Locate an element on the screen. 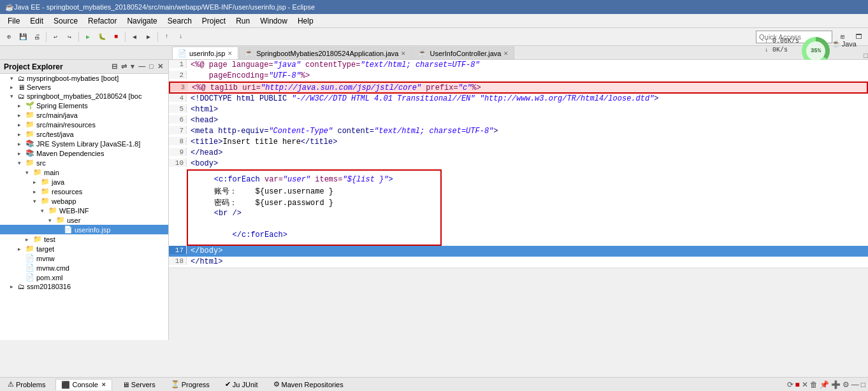 Image resolution: width=868 pixels, height=391 pixels. sidebar-link-with-editor: ⇌ is located at coordinates (124, 66).